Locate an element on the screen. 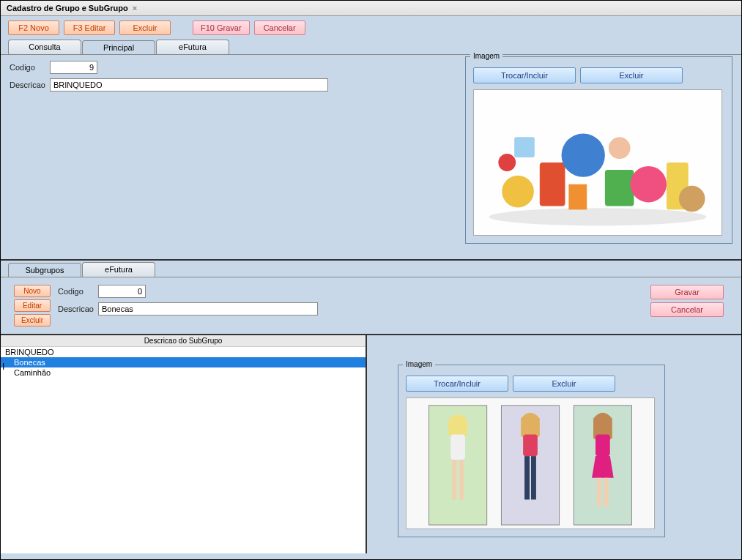 This screenshot has width=742, height=560. imagem-group-label: Imagem is located at coordinates (486, 56).